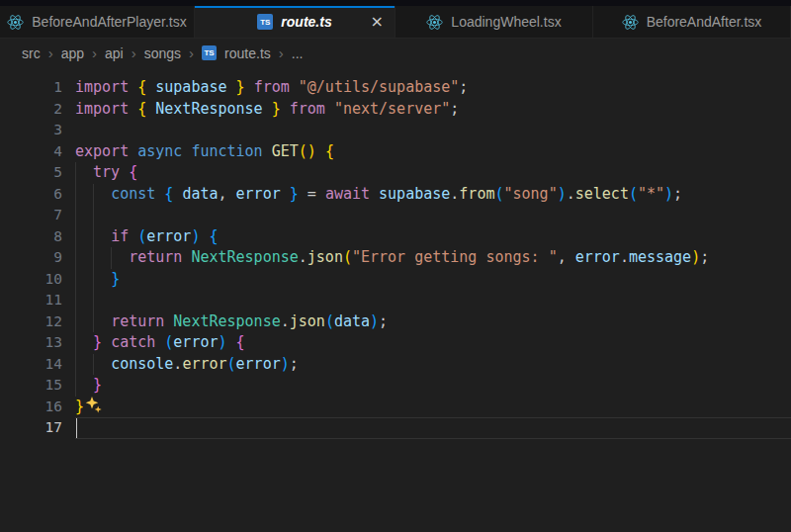 Image resolution: width=791 pixels, height=532 pixels. I want to click on code-line-content: return NextResponse.json(data);, so click(433, 322).